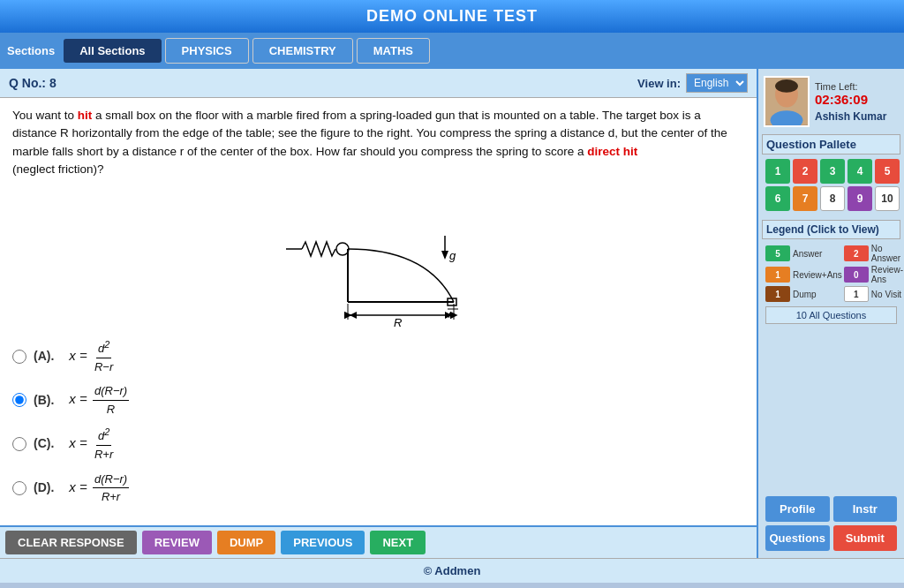 This screenshot has width=904, height=588. I want to click on option-a-expr: x = d2 R−r, so click(89, 357).